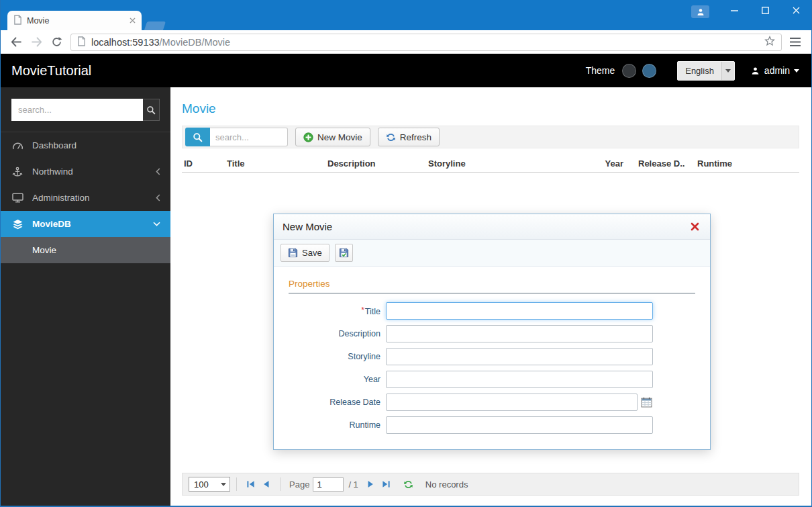 The width and height of the screenshot is (812, 507). Describe the element at coordinates (334, 402) in the screenshot. I see `field-label-release-date: Release Date` at that location.